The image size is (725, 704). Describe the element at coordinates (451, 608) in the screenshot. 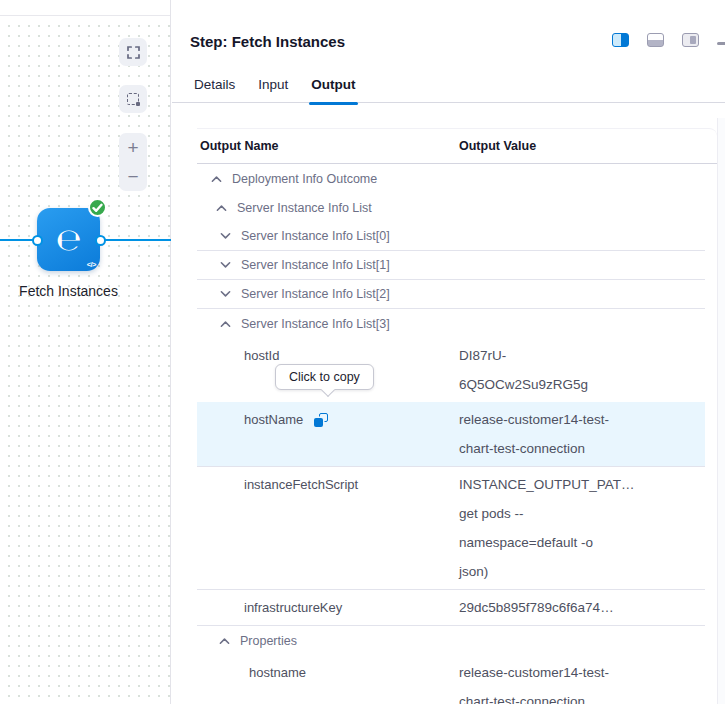

I see `output-row-infrastructure-key: infrastructureKey 29dc5b895f789c6f6a74…` at that location.